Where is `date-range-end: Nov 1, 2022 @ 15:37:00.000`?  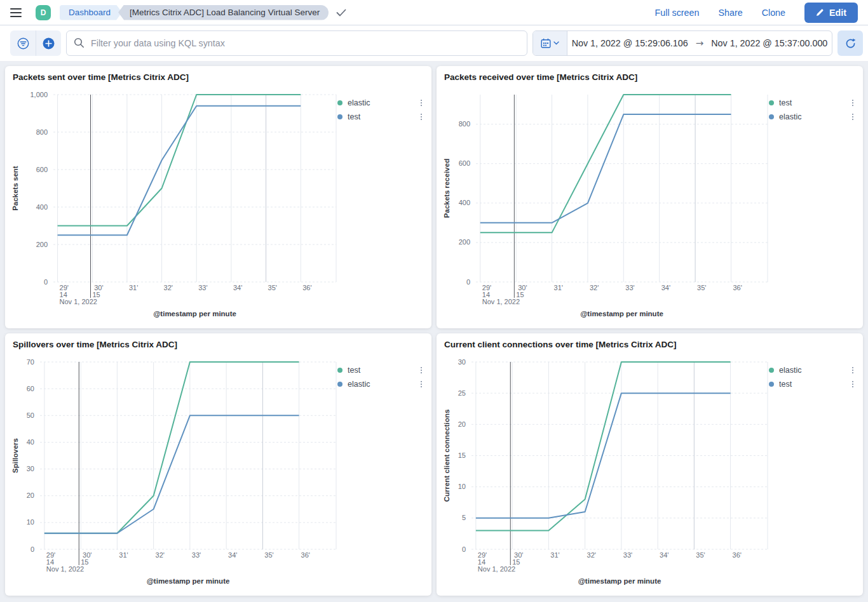
date-range-end: Nov 1, 2022 @ 15:37:00.000 is located at coordinates (769, 43).